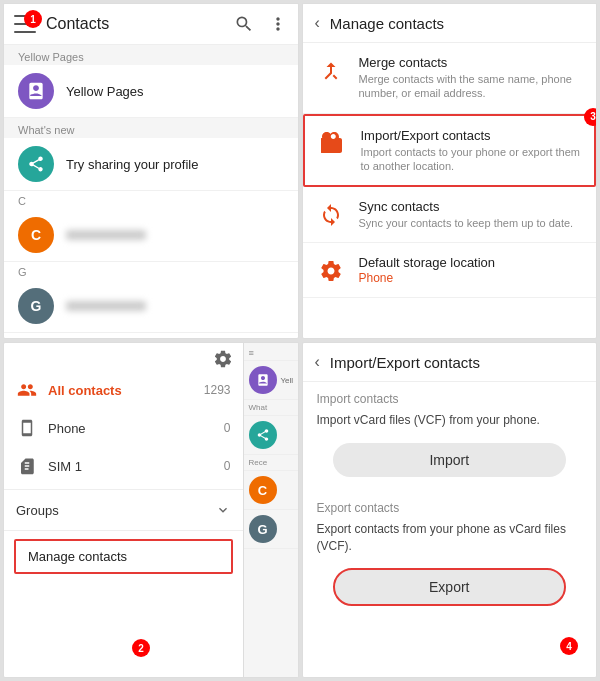 The height and width of the screenshot is (681, 600). Describe the element at coordinates (590, 117) in the screenshot. I see `step3-badge: 3` at that location.